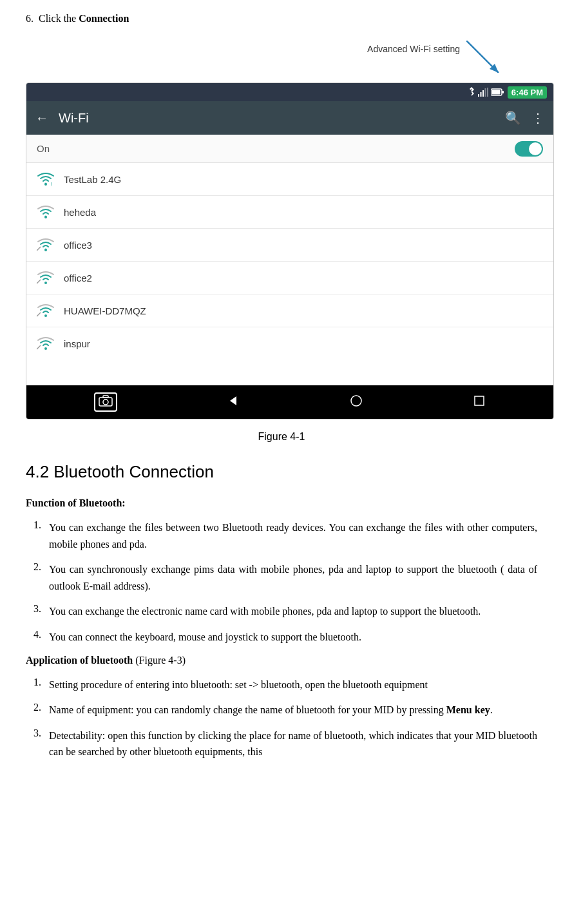 This screenshot has height=924, width=563. I want to click on list-item-3: 3. You can exchange the electronic name …, so click(282, 611).